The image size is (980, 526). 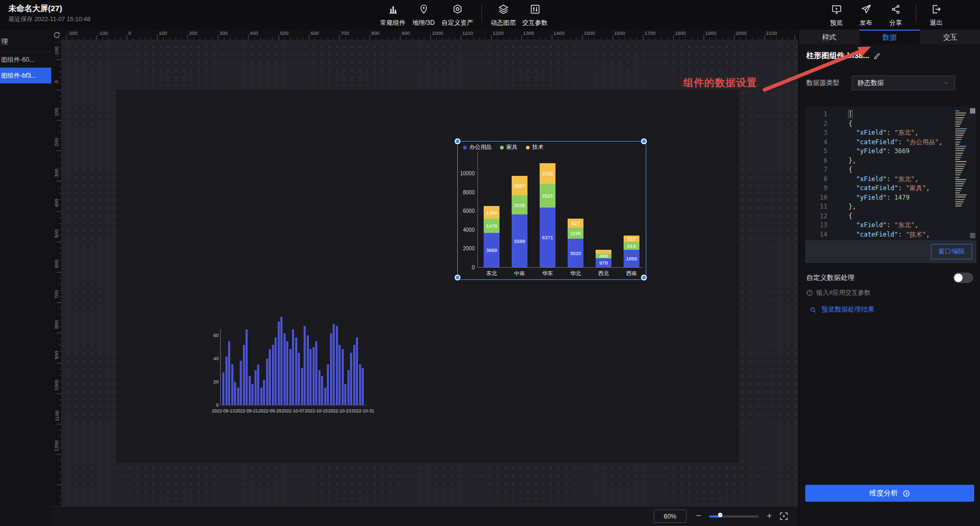 I want to click on tab-交互: 交互, so click(x=950, y=37).